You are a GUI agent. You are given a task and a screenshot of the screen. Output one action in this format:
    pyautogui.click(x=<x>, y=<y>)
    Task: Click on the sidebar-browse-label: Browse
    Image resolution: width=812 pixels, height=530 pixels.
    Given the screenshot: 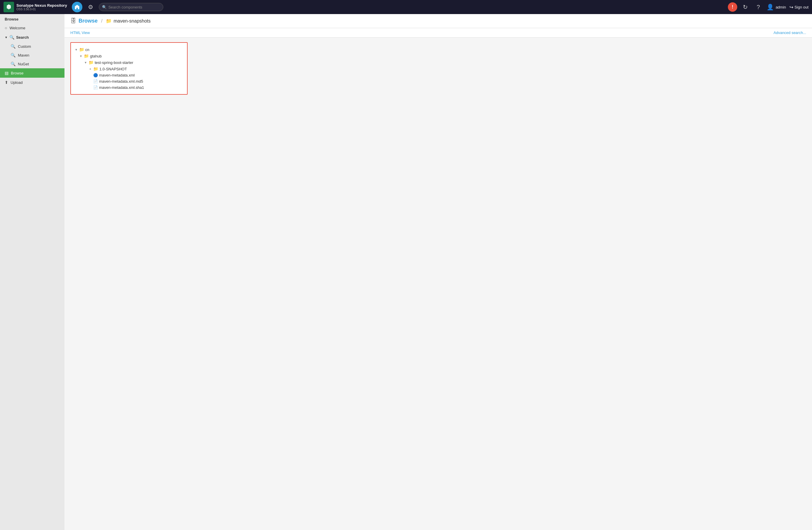 What is the action you would take?
    pyautogui.click(x=17, y=73)
    